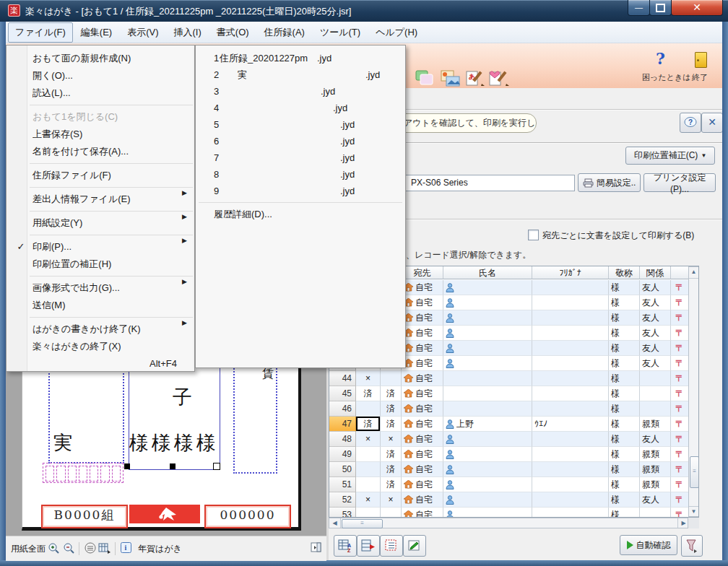  I want to click on menubar-item-3: 表示(V), so click(143, 32).